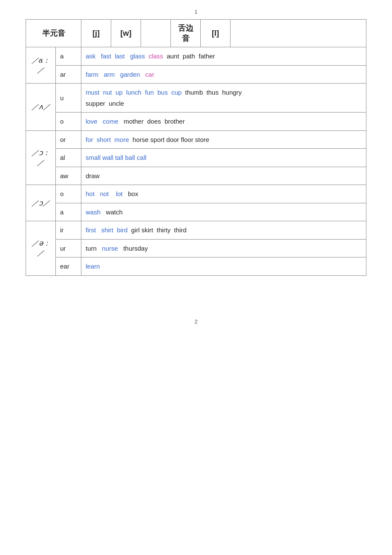 The width and height of the screenshot is (392, 555). What do you see at coordinates (126, 33) in the screenshot?
I see `header-w: [w]` at bounding box center [126, 33].